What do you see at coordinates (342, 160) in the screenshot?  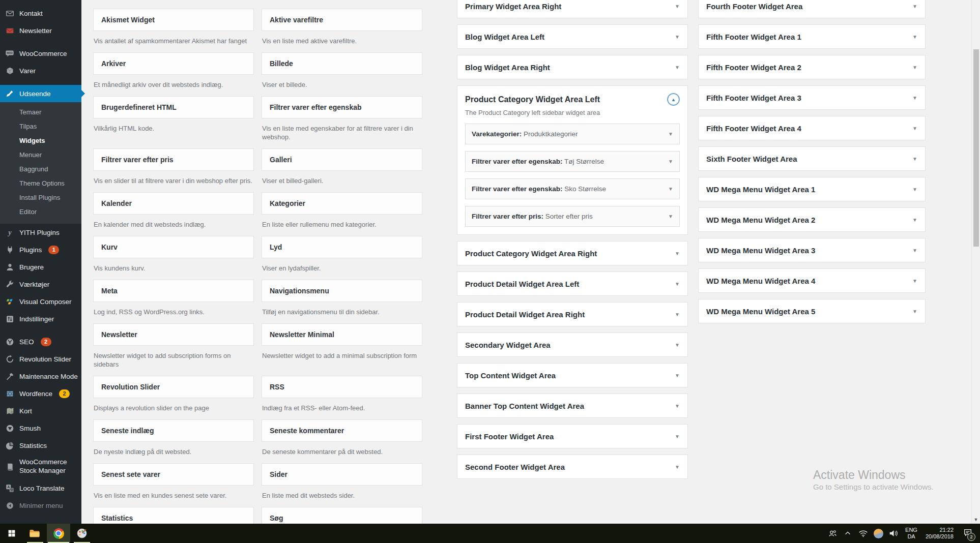 I see `widget-card-galleri: Galleri` at bounding box center [342, 160].